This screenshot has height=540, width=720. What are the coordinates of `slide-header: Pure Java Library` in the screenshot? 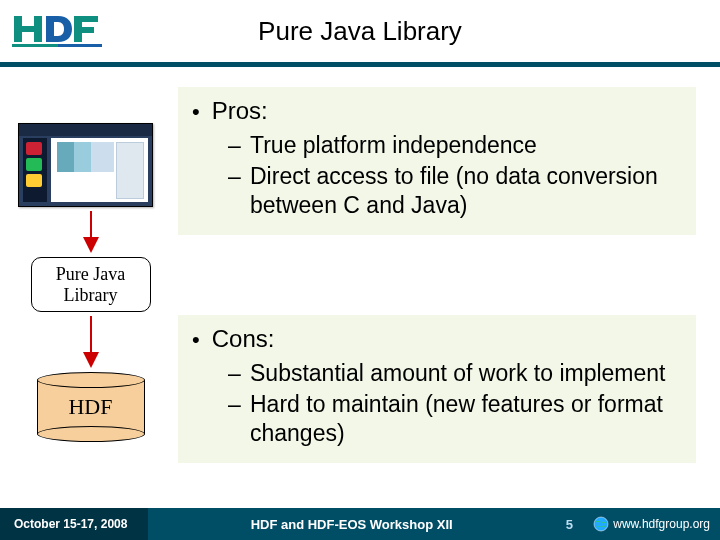 It's located at (360, 31).